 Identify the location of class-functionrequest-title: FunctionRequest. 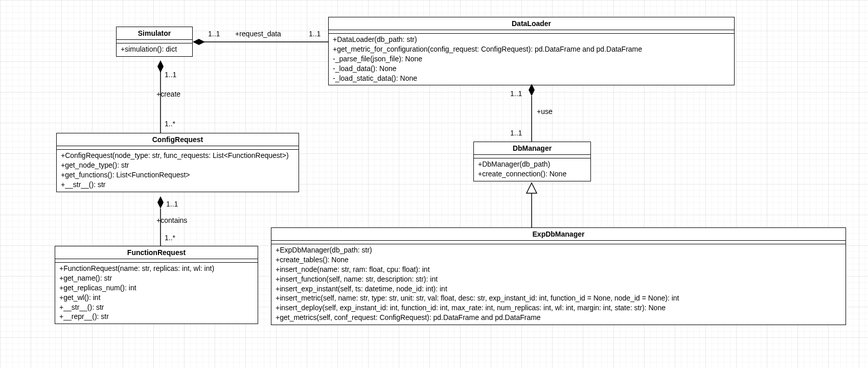
(156, 252).